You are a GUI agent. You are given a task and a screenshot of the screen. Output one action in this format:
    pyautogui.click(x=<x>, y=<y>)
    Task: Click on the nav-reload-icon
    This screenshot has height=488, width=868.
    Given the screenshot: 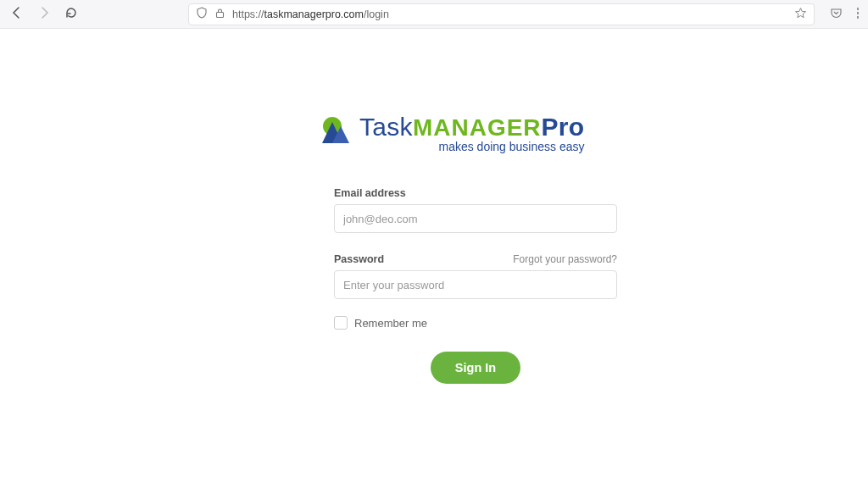 What is the action you would take?
    pyautogui.click(x=71, y=14)
    